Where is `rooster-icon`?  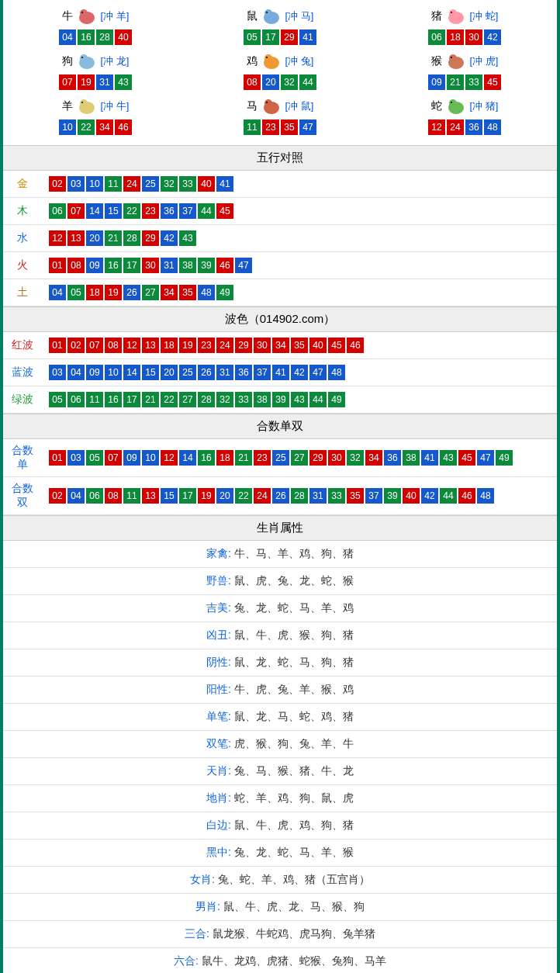
rooster-icon is located at coordinates (271, 61).